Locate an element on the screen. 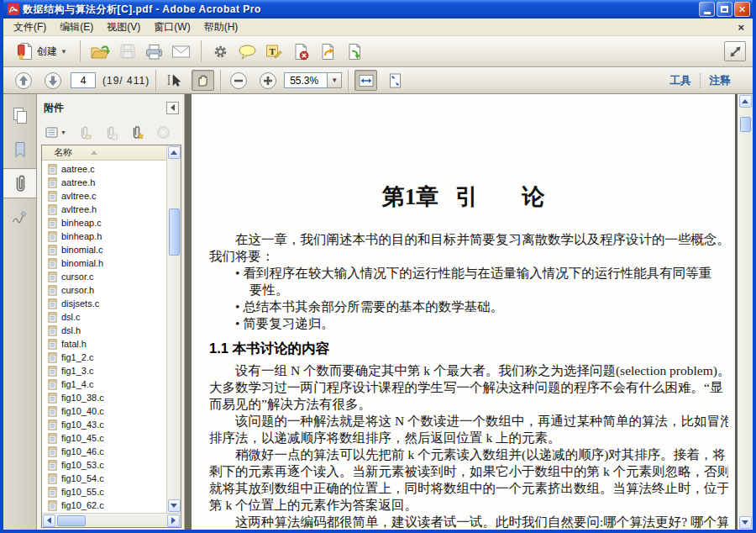 Image resolution: width=756 pixels, height=533 pixels. attachment-list-item: dsl.h is located at coordinates (104, 330).